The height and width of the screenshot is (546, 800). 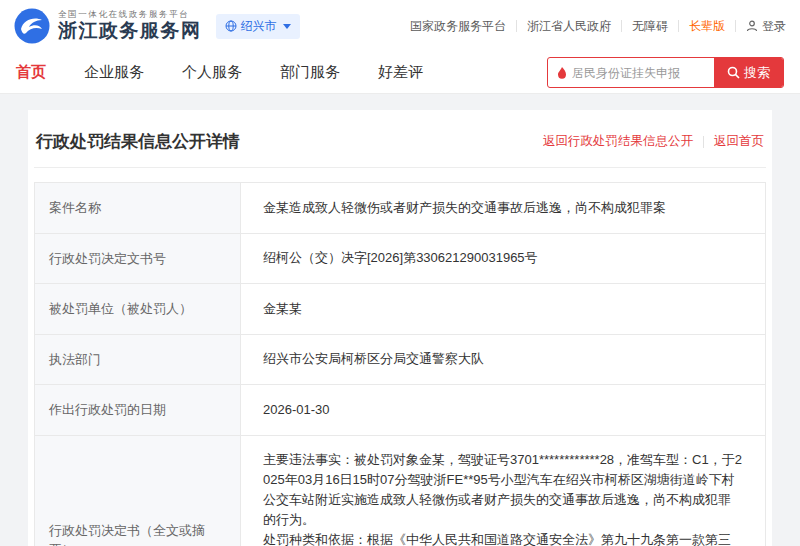 What do you see at coordinates (666, 72) in the screenshot?
I see `search-box: 搜索` at bounding box center [666, 72].